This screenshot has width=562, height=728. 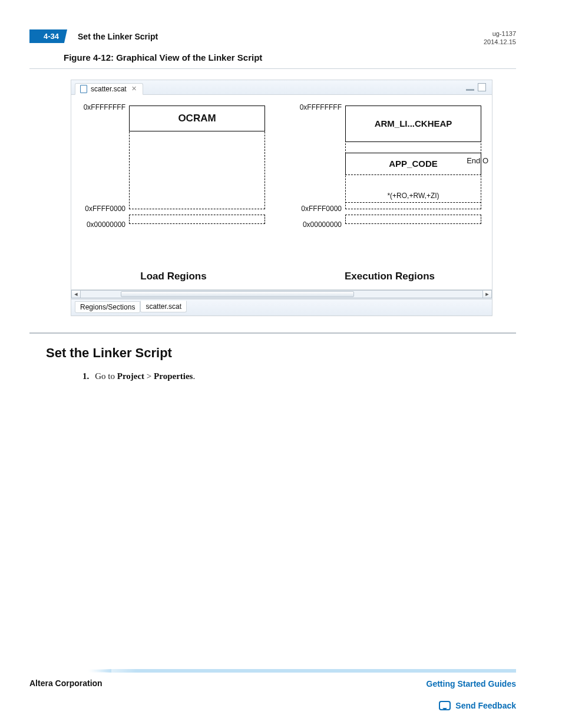 I want to click on exec-addr-bot: 0x00000000, so click(x=324, y=225).